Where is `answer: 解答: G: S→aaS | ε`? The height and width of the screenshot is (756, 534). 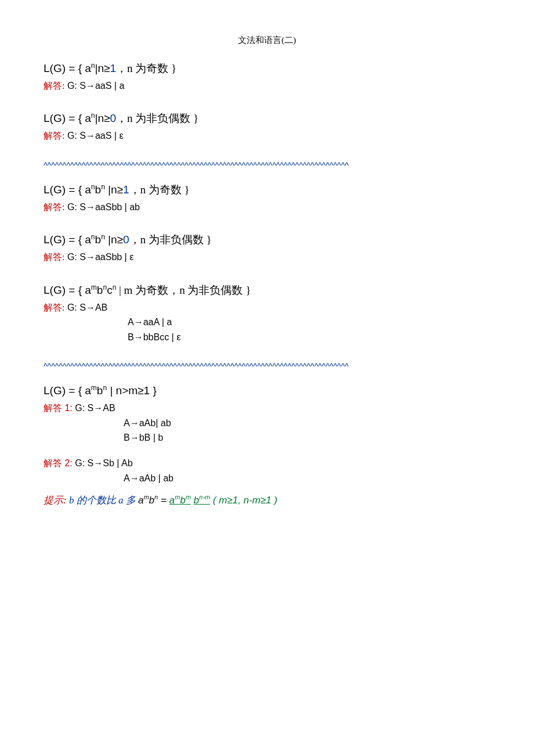 answer: 解答: G: S→aaS | ε is located at coordinates (267, 136).